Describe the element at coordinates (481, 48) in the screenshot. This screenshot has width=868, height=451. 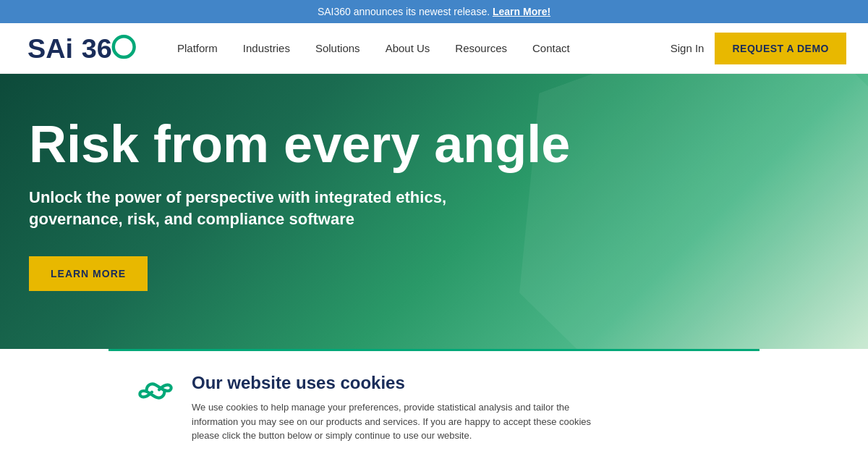
I see `nav-item-resources: Resources` at that location.